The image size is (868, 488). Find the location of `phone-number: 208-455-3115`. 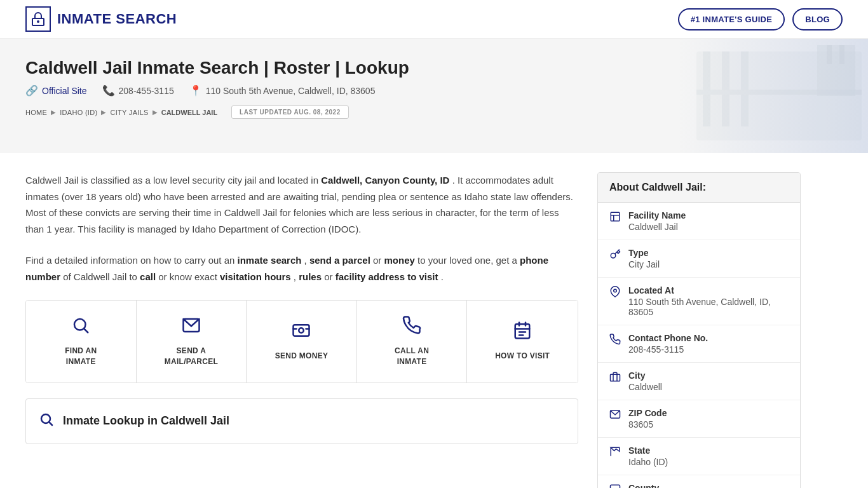

phone-number: 208-455-3115 is located at coordinates (146, 91).